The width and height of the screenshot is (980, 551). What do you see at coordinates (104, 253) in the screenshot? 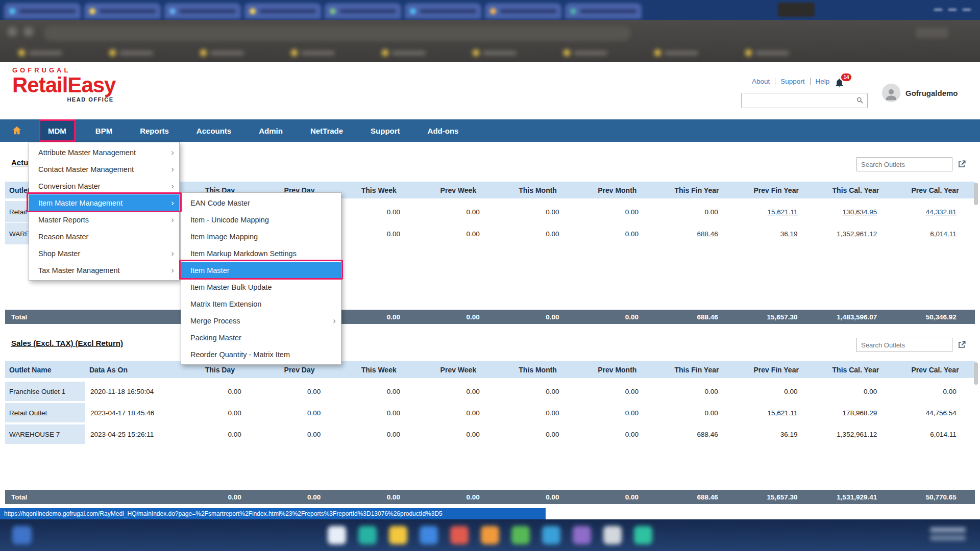
I see `menu-item: Shop Master ›` at bounding box center [104, 253].